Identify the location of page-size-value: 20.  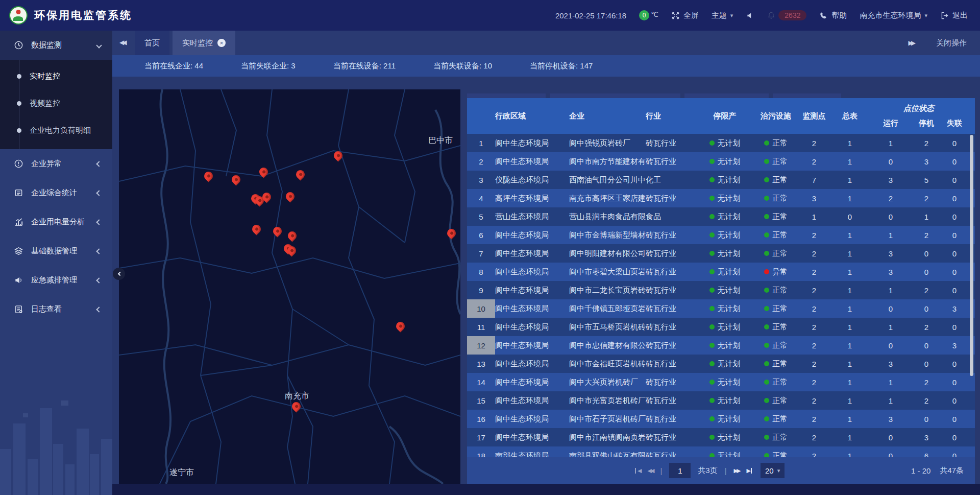
(770, 471).